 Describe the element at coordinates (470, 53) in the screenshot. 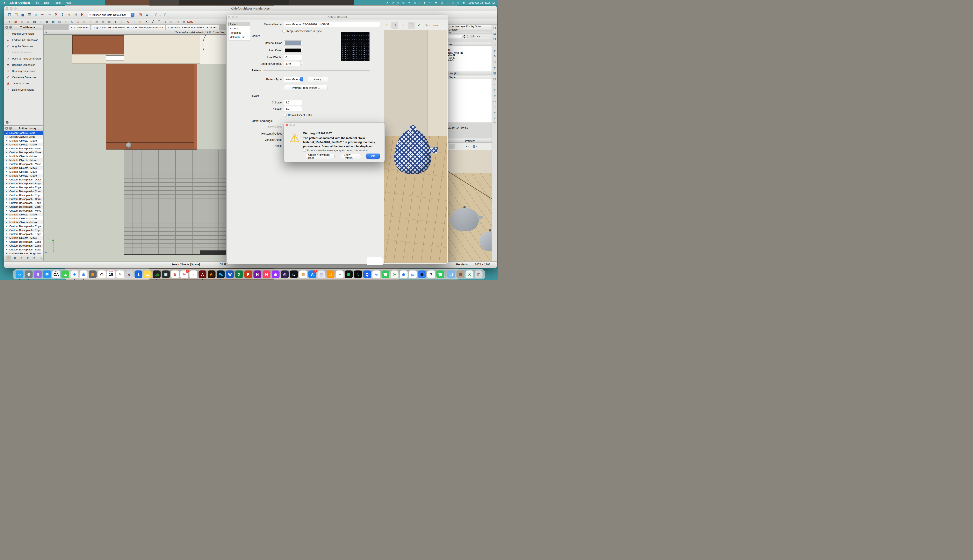

I see `library-tree-item: ER, MATTE` at that location.